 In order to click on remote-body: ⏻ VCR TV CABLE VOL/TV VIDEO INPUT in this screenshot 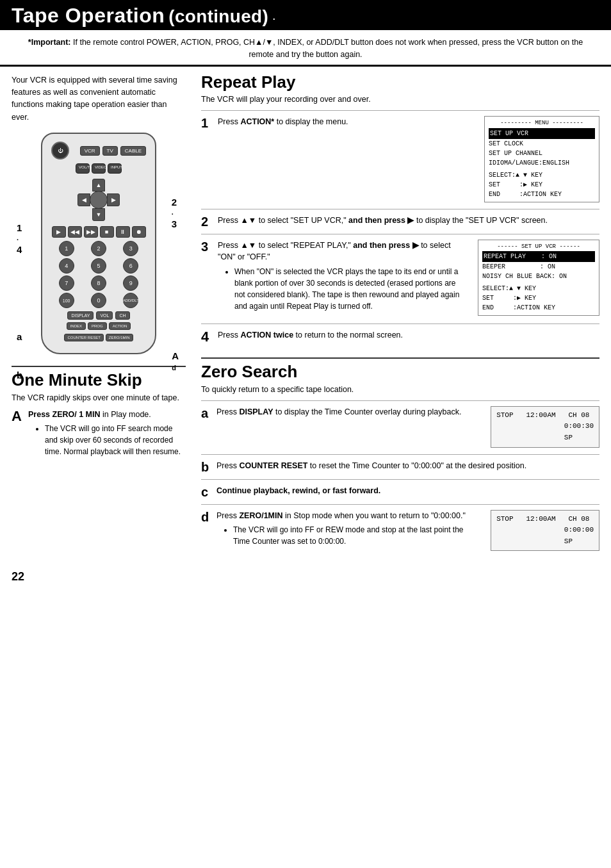, I will do `click(99, 243)`.